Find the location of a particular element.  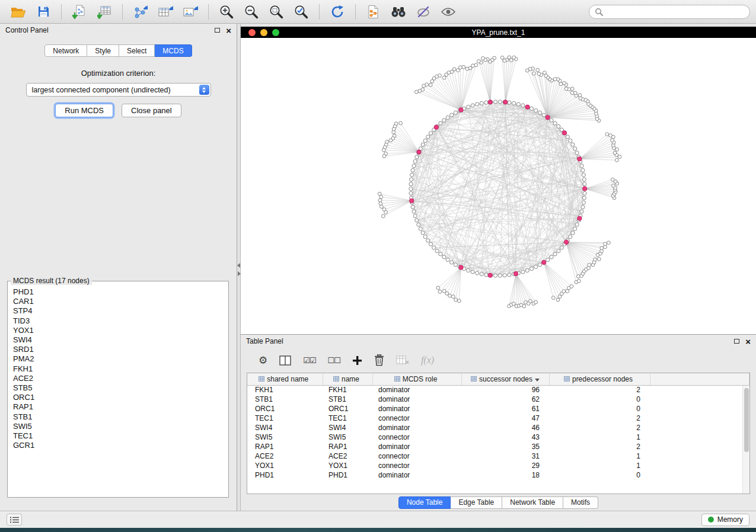

status-bar: Memory is located at coordinates (378, 519).